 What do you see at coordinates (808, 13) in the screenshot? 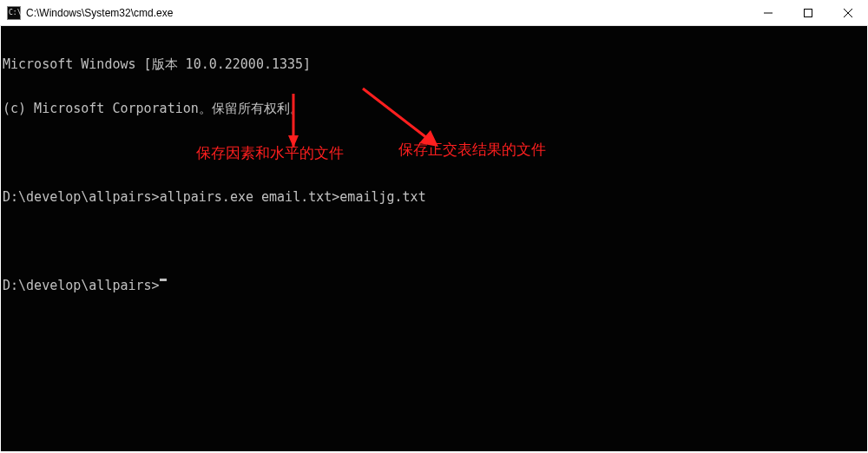
I see `maximize-button` at bounding box center [808, 13].